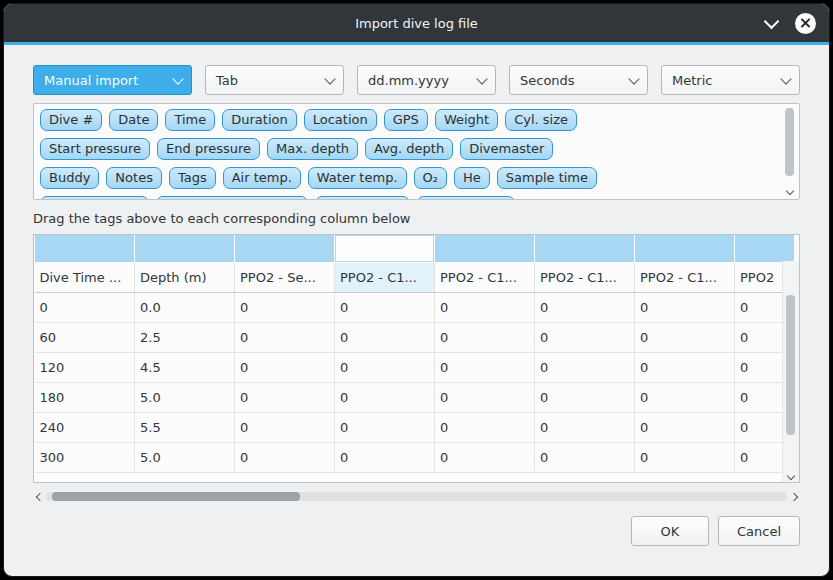  Describe the element at coordinates (85, 278) in the screenshot. I see `column-header: Dive Time ...` at that location.